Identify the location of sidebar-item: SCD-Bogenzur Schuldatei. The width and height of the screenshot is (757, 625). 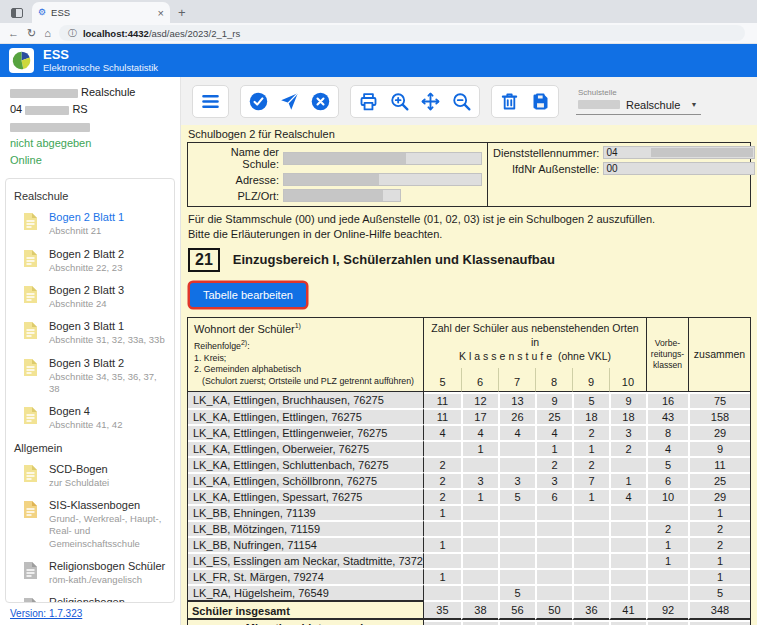
(90, 476).